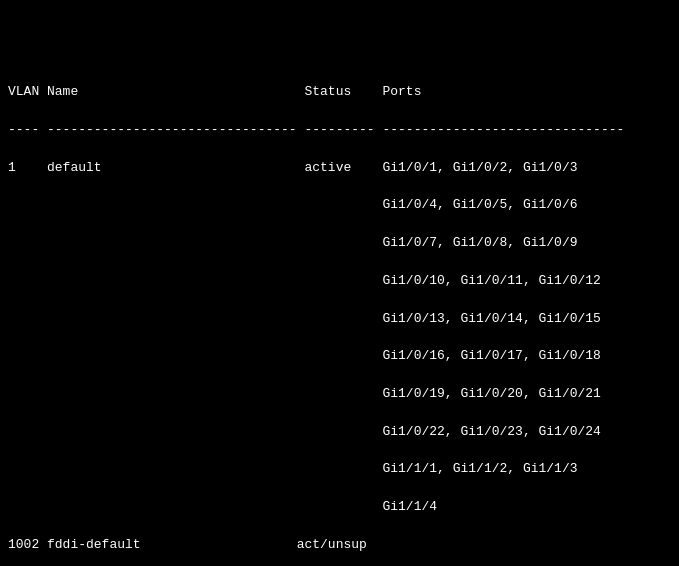 The width and height of the screenshot is (679, 566). I want to click on vlan1-row-i: Gi1/1/1, Gi1/1/2, Gi1/1/3, so click(293, 468).